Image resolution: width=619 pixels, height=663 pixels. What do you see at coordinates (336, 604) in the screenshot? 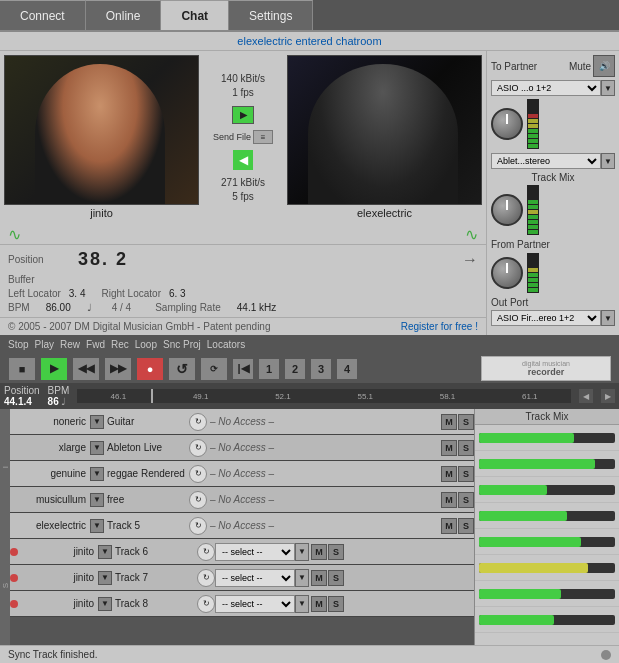
I see `track-7-s-button: S` at bounding box center [336, 604].